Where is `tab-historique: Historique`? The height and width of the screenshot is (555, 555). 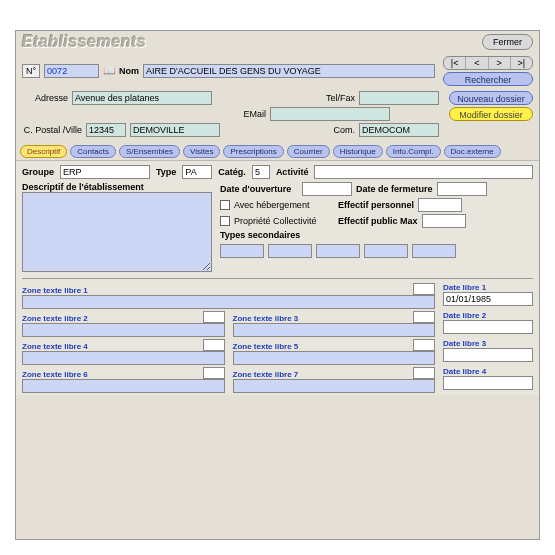
tab-historique: Historique is located at coordinates (358, 152).